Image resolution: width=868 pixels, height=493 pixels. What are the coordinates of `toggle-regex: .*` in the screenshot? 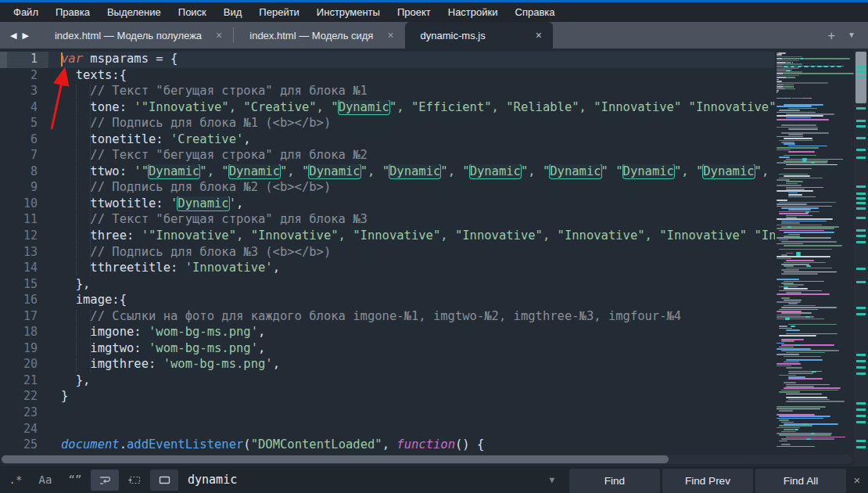 It's located at (16, 480).